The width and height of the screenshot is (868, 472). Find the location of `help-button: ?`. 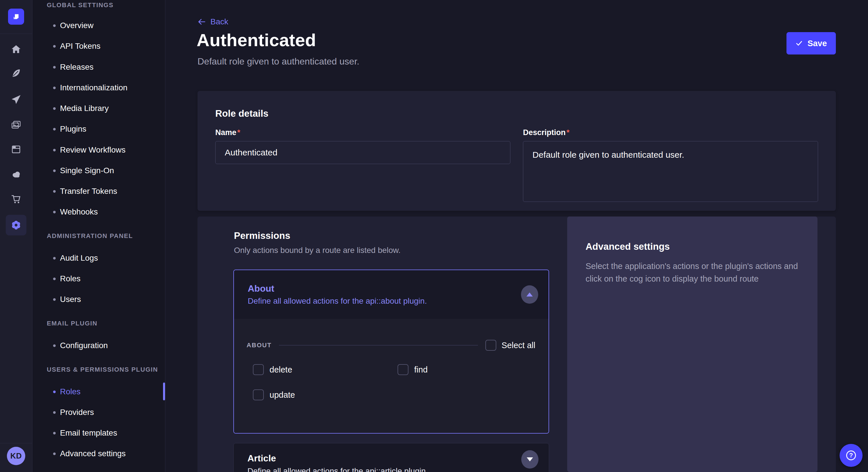

help-button: ? is located at coordinates (851, 456).